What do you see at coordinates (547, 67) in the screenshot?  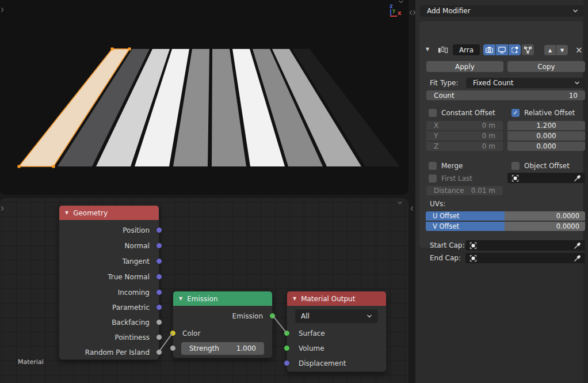 I see `copy-button: Copy` at bounding box center [547, 67].